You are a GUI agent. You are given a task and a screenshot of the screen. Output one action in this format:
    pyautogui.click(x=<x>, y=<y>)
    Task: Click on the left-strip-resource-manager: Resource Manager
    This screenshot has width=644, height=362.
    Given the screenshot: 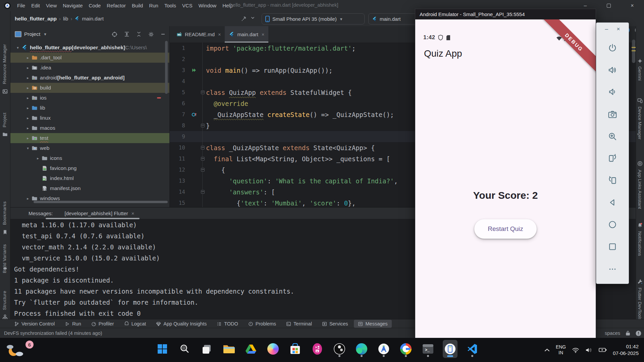 What is the action you would take?
    pyautogui.click(x=5, y=62)
    